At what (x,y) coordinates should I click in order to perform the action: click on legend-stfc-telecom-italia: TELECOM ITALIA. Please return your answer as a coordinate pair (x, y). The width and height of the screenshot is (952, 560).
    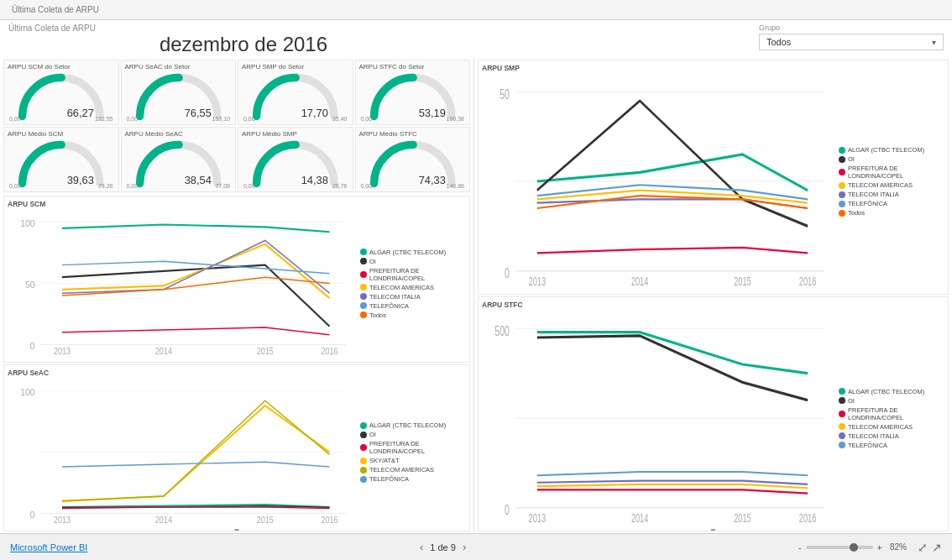
    Looking at the image, I should click on (892, 437).